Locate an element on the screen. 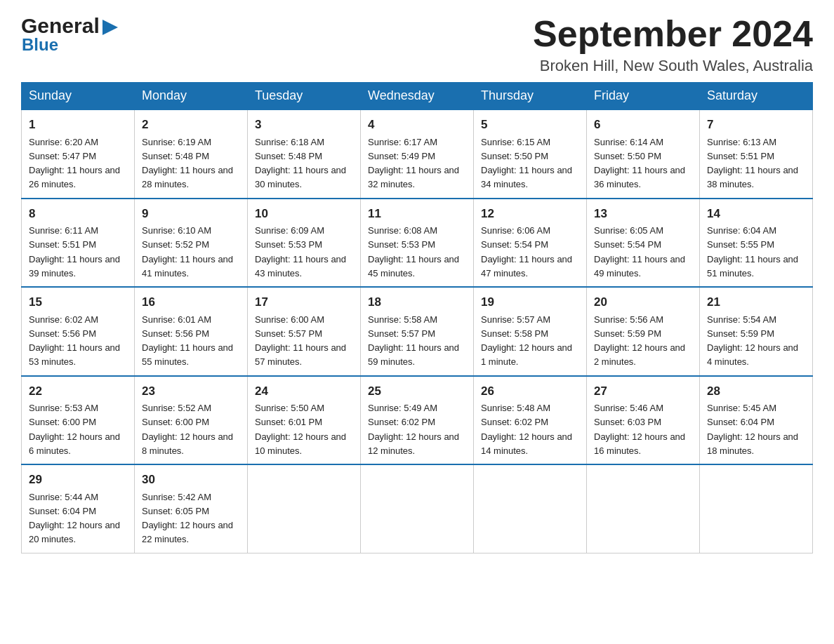 This screenshot has width=834, height=644. day-info: Sunrise: 6:06 AMSunset: 5:54 PMDaylight:… is located at coordinates (527, 252).